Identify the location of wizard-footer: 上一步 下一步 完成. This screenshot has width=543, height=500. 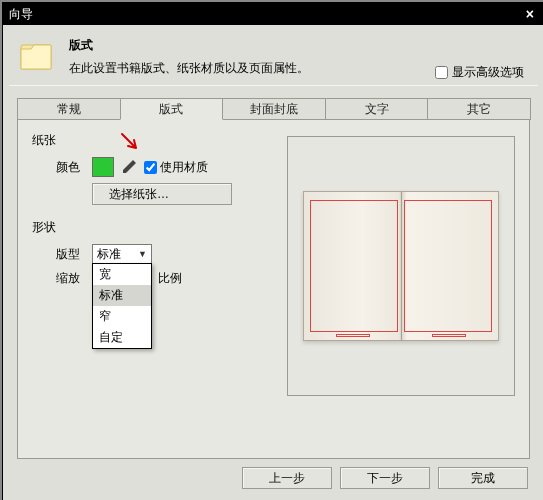
(385, 478).